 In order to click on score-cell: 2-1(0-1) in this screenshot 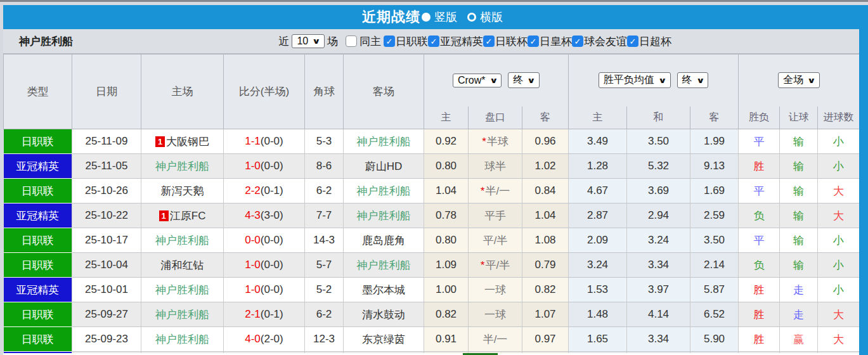, I will do `click(264, 314)`.